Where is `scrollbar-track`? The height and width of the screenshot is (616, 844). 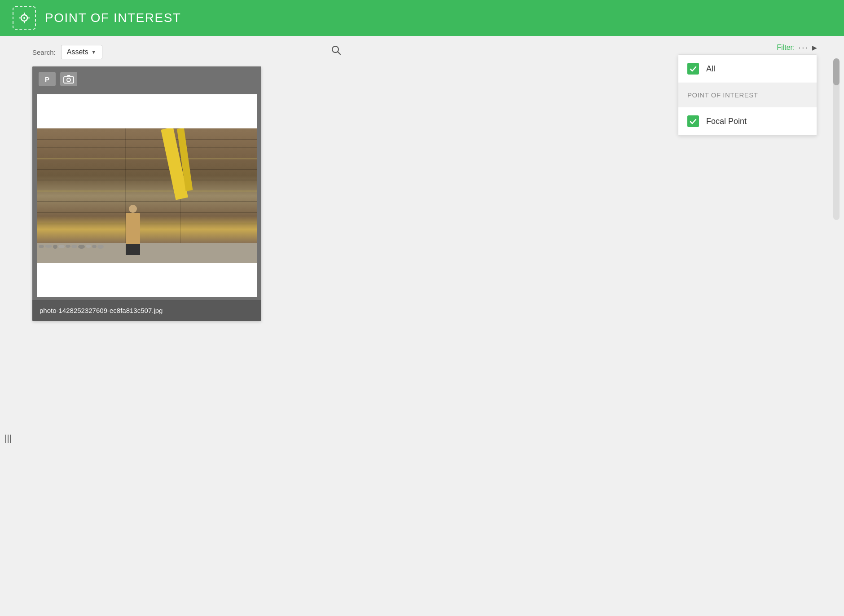 scrollbar-track is located at coordinates (836, 139).